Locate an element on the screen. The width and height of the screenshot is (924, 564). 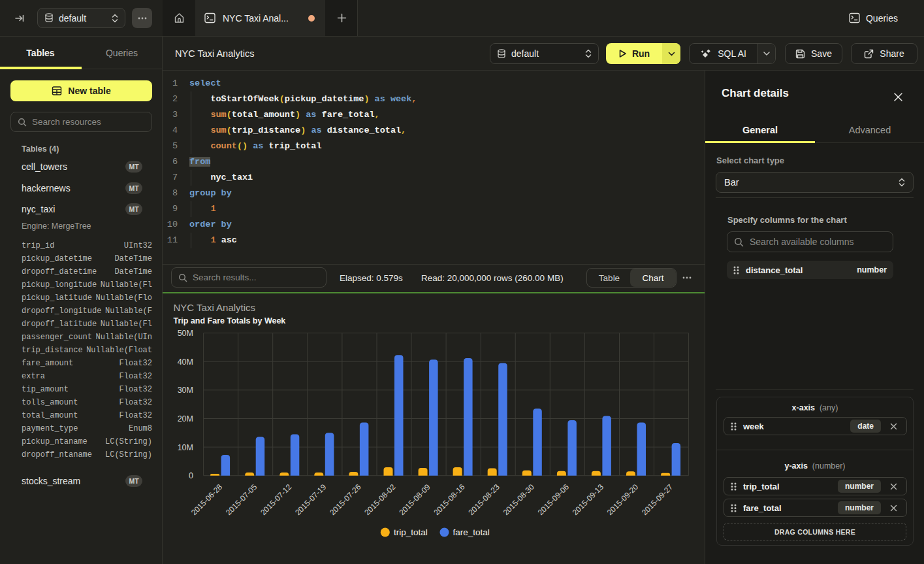
svg-text: 2015-09-27 is located at coordinates (658, 500).